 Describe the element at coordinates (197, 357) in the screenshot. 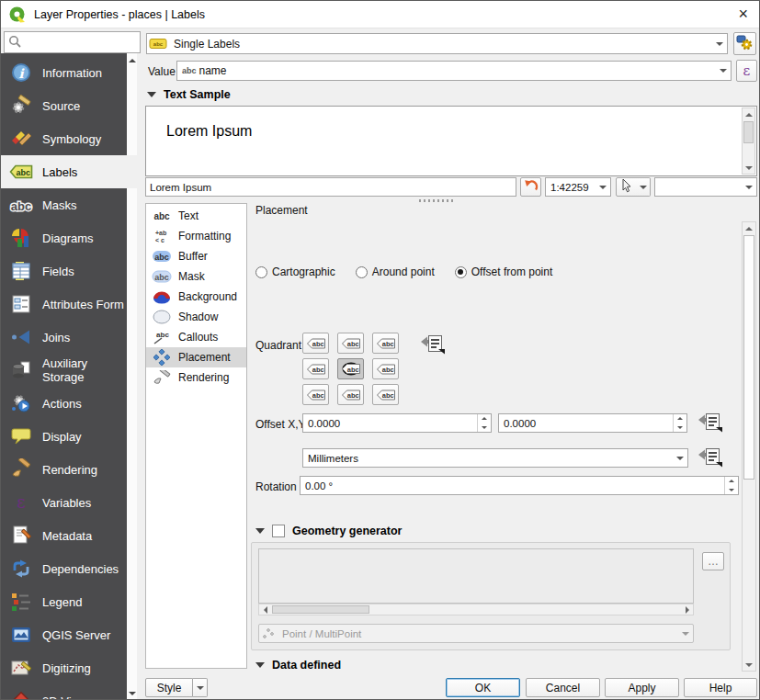

I see `tab-placement: Placement` at that location.